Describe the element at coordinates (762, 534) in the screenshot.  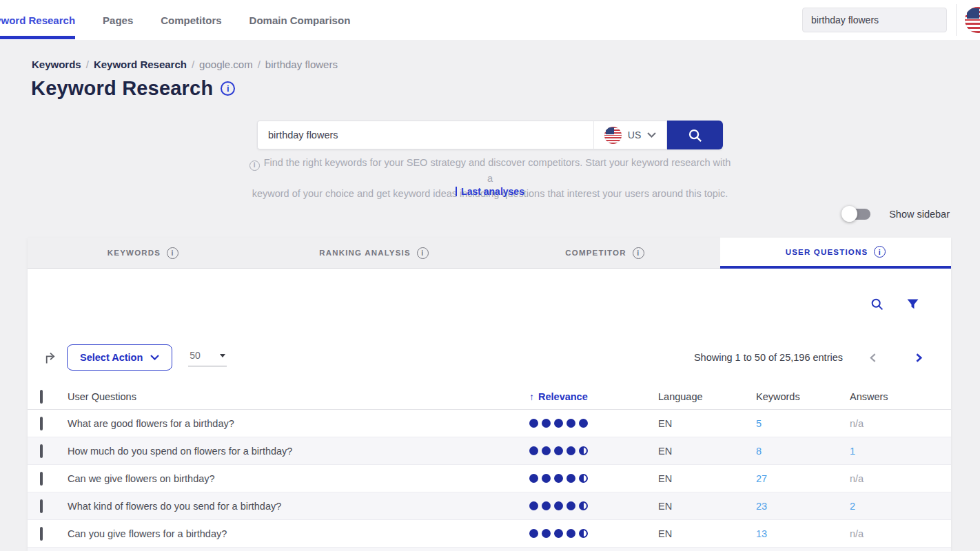
I see `keywords-count-link: 13` at that location.